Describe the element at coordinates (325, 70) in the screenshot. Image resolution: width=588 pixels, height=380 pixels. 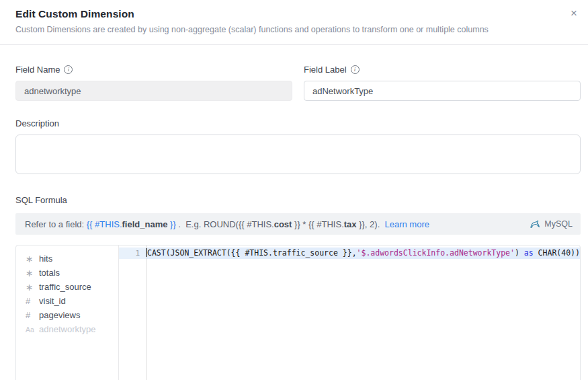
I see `field-label-label: Field Label` at that location.